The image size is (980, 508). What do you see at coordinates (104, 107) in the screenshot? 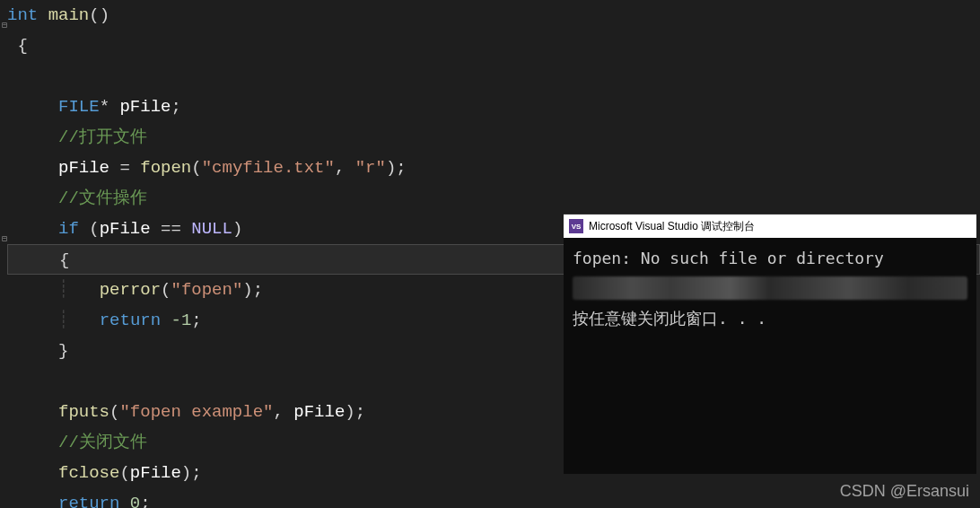
I see `op-star: *` at bounding box center [104, 107].